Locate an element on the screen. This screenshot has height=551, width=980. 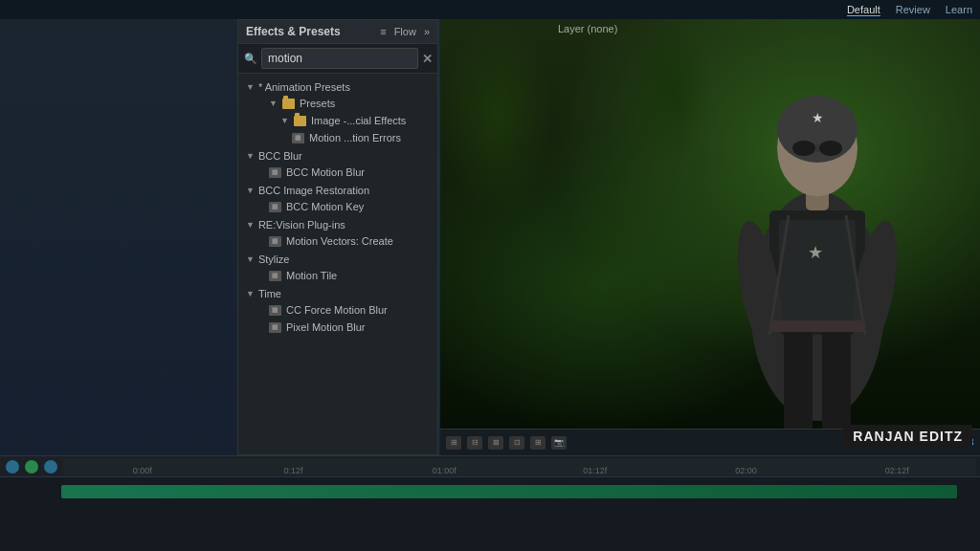
group-label: Time is located at coordinates (270, 294).